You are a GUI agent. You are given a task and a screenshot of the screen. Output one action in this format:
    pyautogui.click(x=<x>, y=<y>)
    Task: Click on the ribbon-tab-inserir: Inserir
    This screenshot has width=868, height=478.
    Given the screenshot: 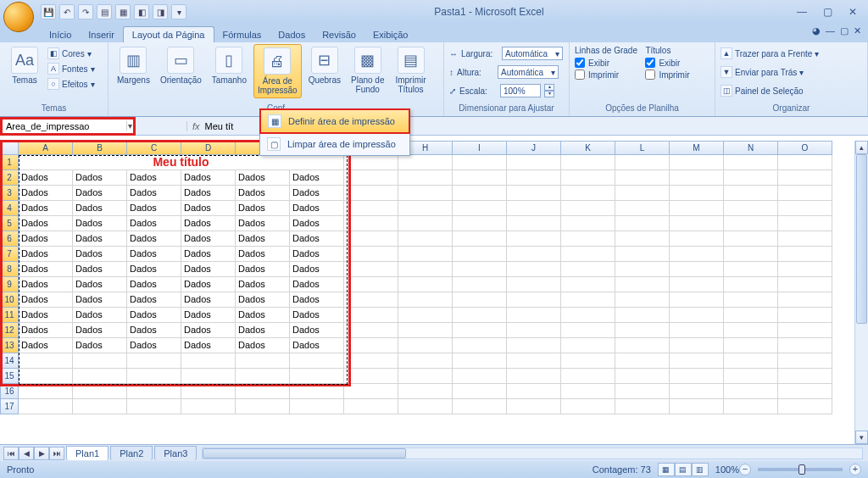 What is the action you would take?
    pyautogui.click(x=102, y=35)
    